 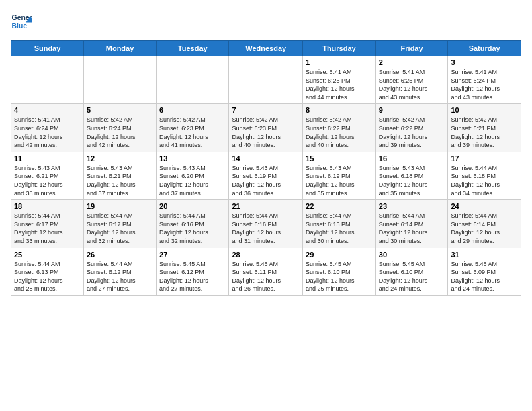 What do you see at coordinates (193, 128) in the screenshot?
I see `calendar-cell: 6Sunrise: 5:42 AM Sunset: 6:23 PM Daylig…` at bounding box center [193, 128].